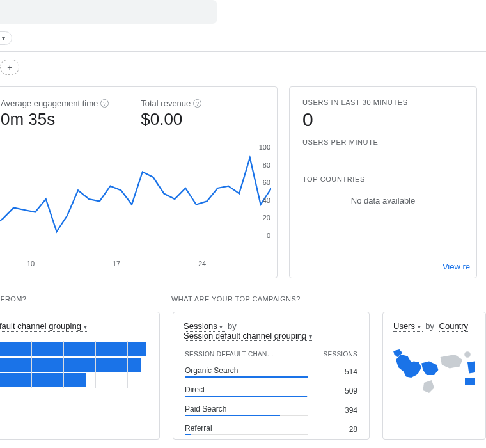 This screenshot has width=486, height=448. Describe the element at coordinates (434, 366) in the screenshot. I see `geo-section: Users ▾ by Country` at that location.